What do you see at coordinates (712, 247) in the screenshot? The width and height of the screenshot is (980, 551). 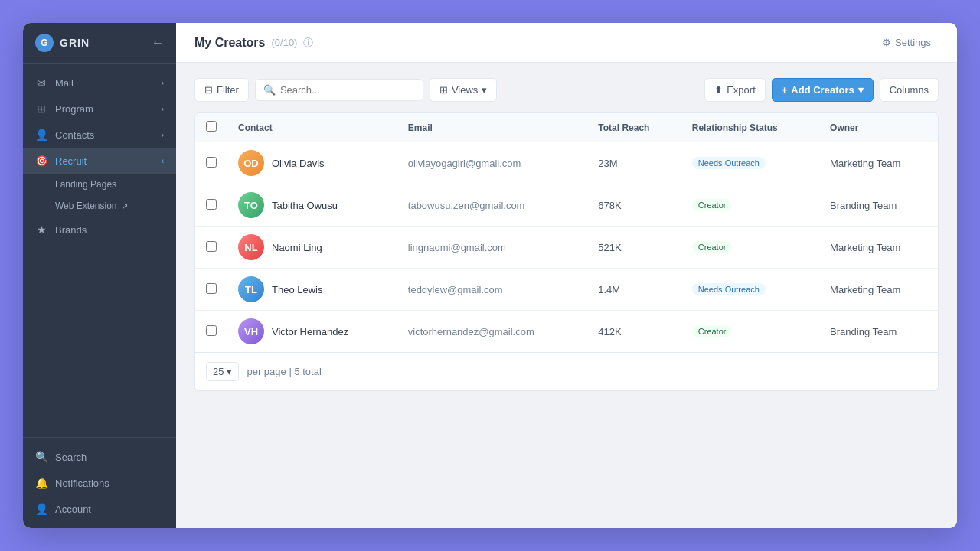 I see `status-badge: Creator` at bounding box center [712, 247].